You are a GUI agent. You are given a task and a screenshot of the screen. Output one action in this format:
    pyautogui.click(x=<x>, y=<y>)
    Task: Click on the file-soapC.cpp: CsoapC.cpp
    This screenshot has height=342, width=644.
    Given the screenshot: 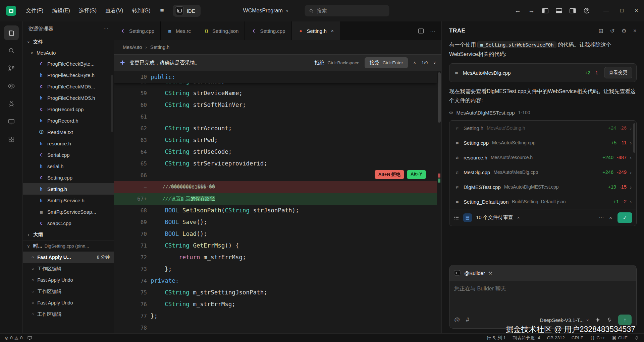 What is the action you would take?
    pyautogui.click(x=68, y=223)
    